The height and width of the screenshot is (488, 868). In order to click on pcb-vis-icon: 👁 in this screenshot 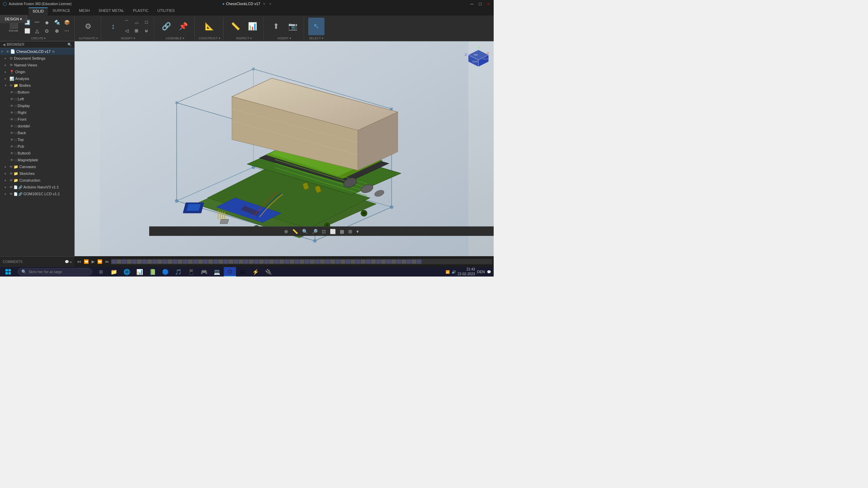, I will do `click(12, 146)`.